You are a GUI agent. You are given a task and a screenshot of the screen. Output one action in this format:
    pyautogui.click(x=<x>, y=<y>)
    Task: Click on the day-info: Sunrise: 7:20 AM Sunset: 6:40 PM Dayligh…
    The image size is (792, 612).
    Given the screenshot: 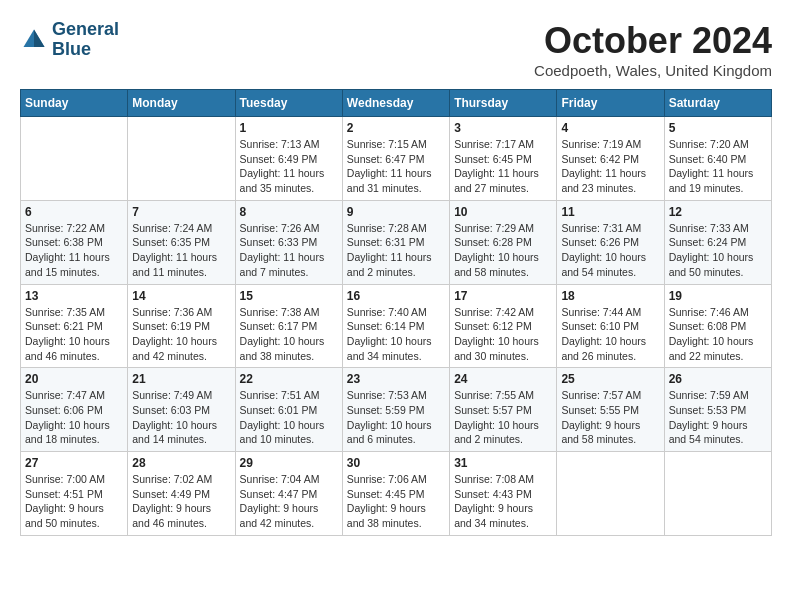 What is the action you would take?
    pyautogui.click(x=718, y=166)
    